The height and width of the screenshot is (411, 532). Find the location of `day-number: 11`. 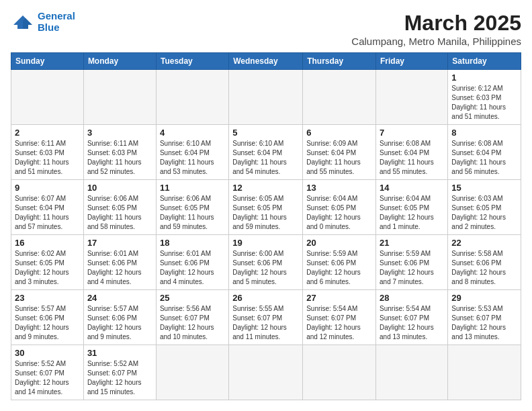

day-number: 11 is located at coordinates (192, 188).